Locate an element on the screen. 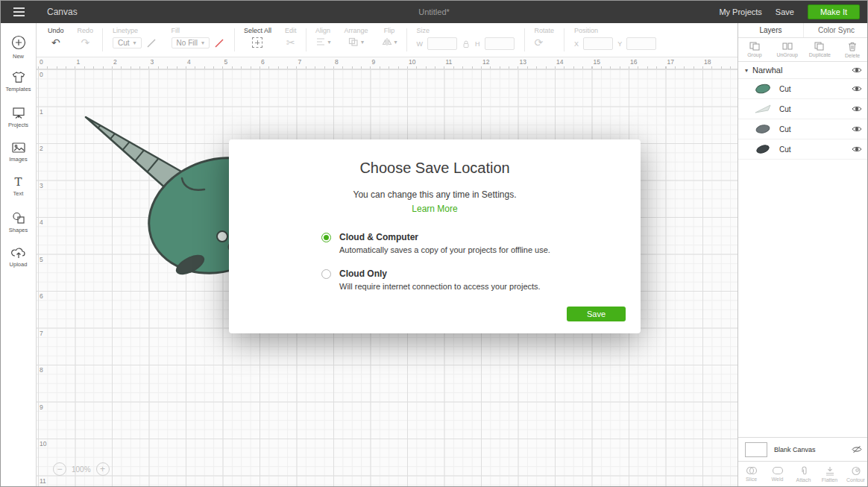 Image resolution: width=868 pixels, height=487 pixels. sidebar-item-label: Shapes is located at coordinates (18, 230).